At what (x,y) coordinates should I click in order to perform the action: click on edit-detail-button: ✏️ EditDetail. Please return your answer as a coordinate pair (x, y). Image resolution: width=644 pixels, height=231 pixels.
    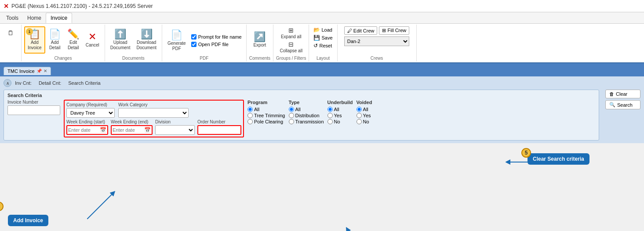
    Looking at the image, I should click on (73, 40).